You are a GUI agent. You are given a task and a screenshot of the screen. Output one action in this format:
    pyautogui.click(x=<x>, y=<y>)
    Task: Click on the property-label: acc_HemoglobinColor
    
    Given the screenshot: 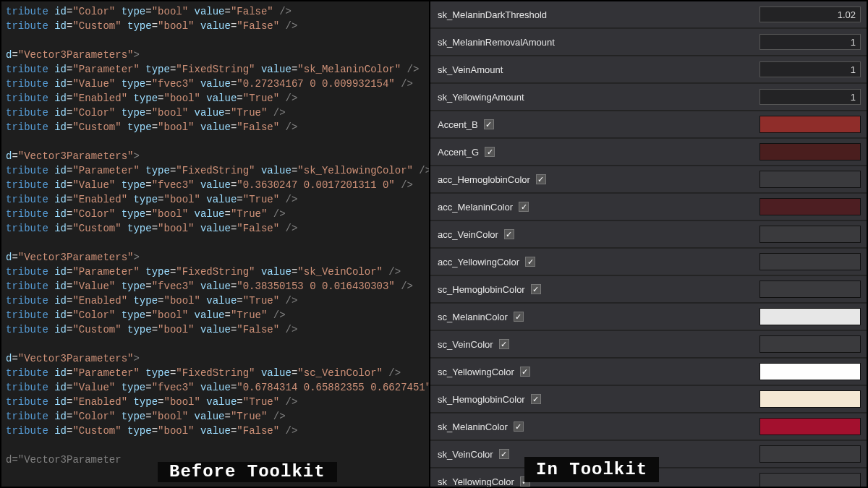 What is the action you would take?
    pyautogui.click(x=484, y=179)
    